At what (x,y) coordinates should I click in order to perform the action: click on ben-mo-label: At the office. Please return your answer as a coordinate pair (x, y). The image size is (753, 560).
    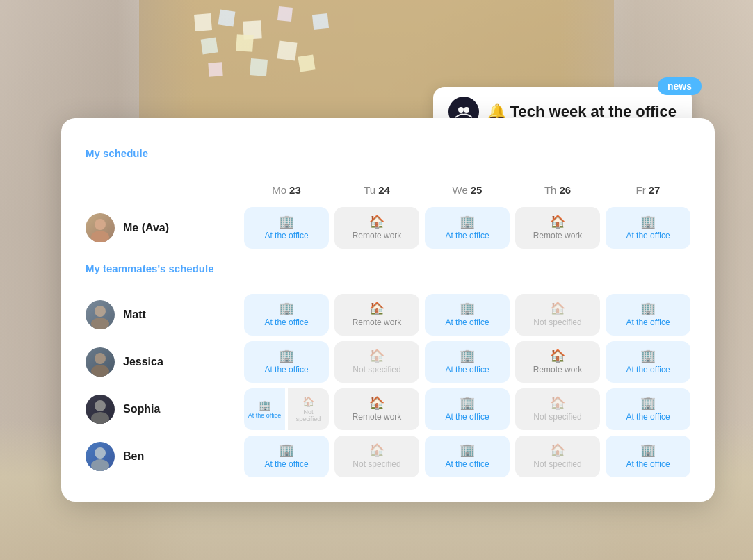
    Looking at the image, I should click on (286, 464).